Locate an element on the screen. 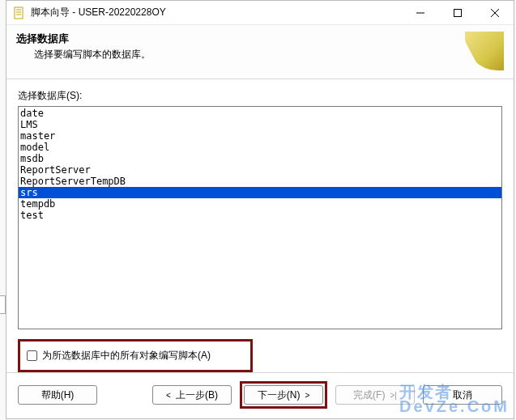  app-icon is located at coordinates (19, 13).